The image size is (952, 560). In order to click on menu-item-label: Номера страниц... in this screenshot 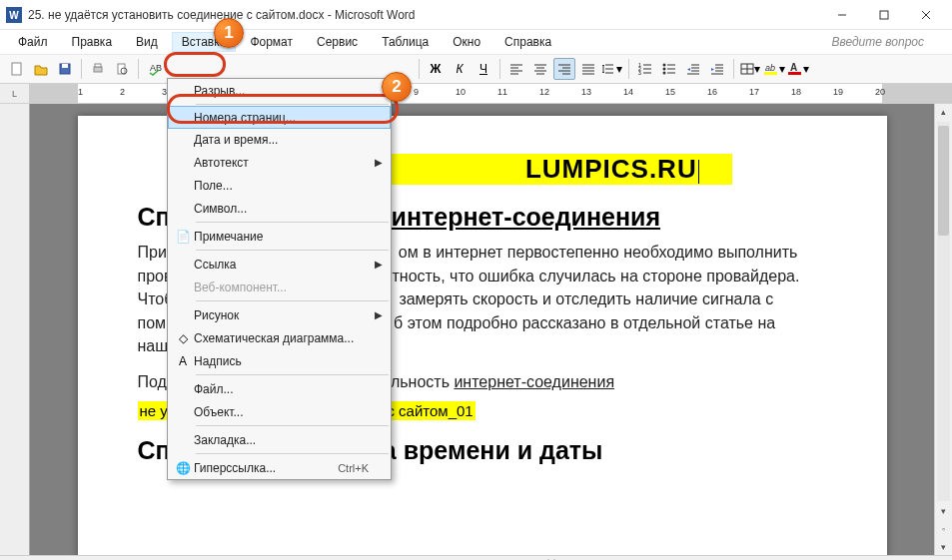, I will do `click(281, 118)`.